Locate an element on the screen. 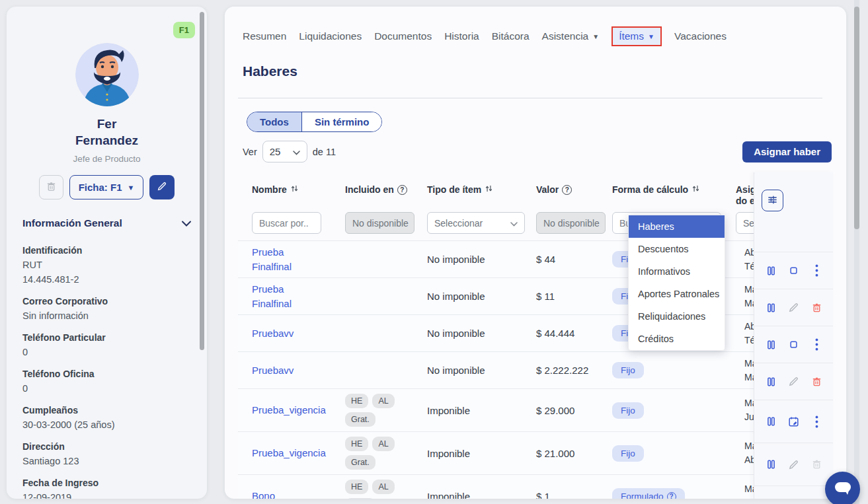  tab-label: Bitácora is located at coordinates (510, 36).